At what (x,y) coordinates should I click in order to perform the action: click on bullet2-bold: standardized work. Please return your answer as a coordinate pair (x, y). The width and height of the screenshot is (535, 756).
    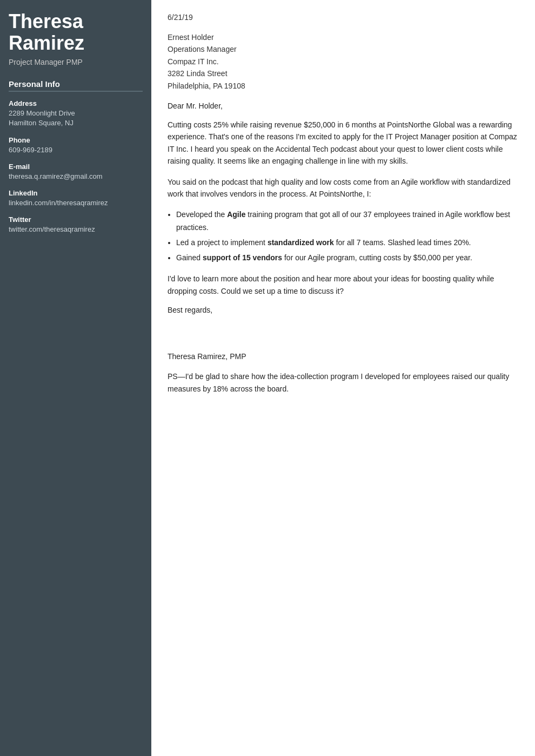
    Looking at the image, I should click on (300, 242).